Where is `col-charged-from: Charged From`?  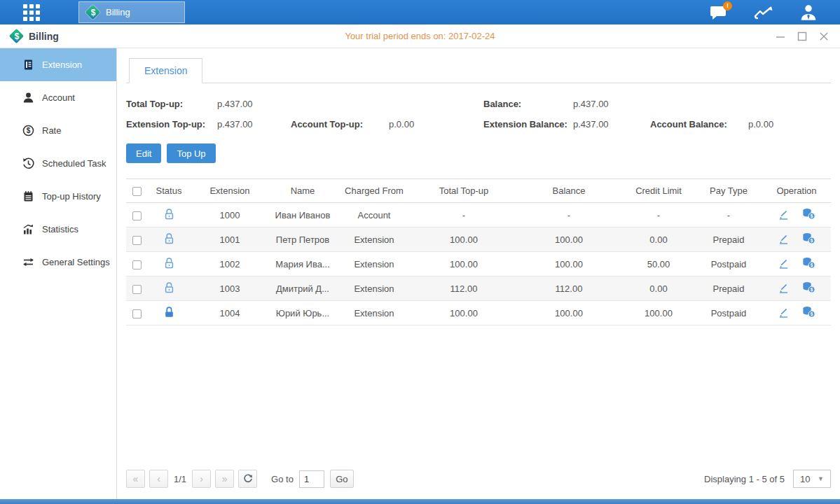
col-charged-from: Charged From is located at coordinates (374, 191).